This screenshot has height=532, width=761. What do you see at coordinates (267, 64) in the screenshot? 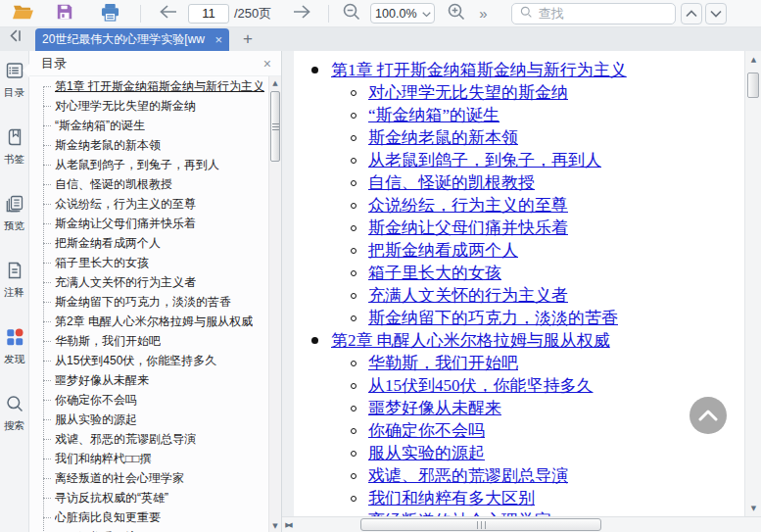
I see `close-panel-icon: ×` at bounding box center [267, 64].